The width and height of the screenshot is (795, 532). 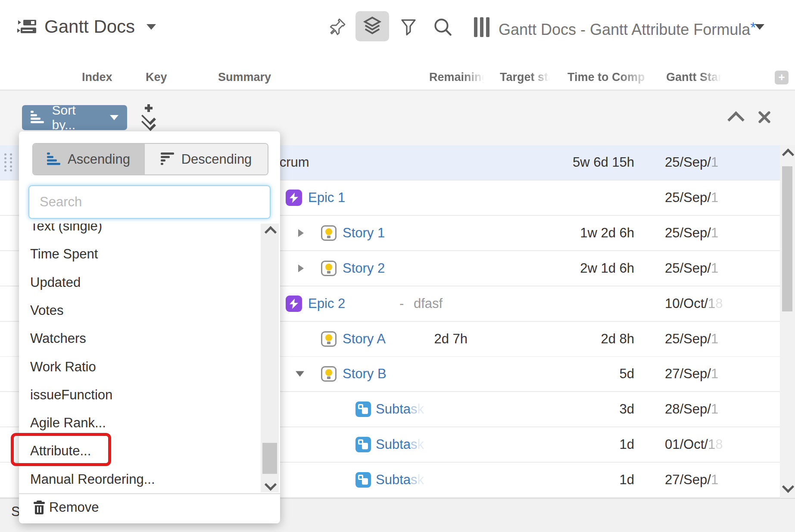 What do you see at coordinates (408, 28) in the screenshot?
I see `filter-icon` at bounding box center [408, 28].